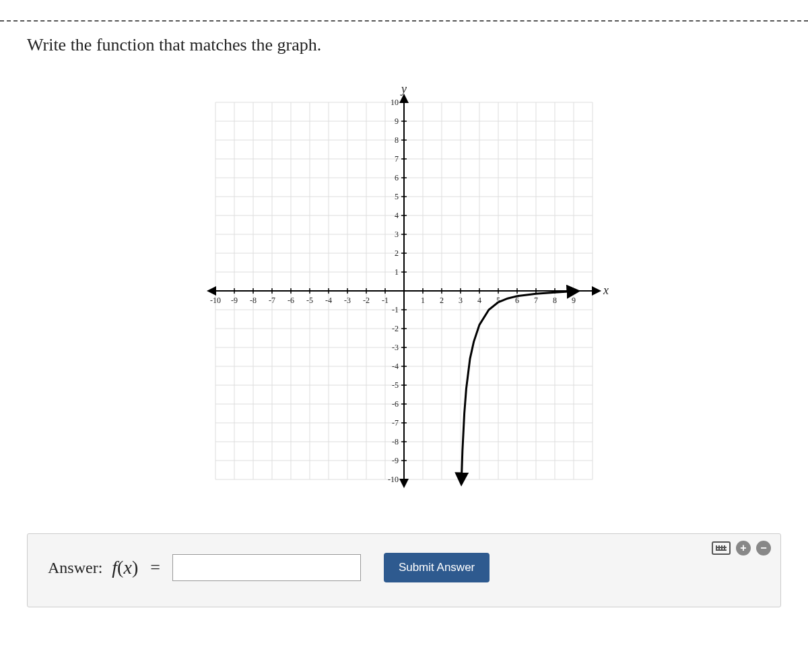 The image size is (808, 672). I want to click on divider, so click(404, 21).